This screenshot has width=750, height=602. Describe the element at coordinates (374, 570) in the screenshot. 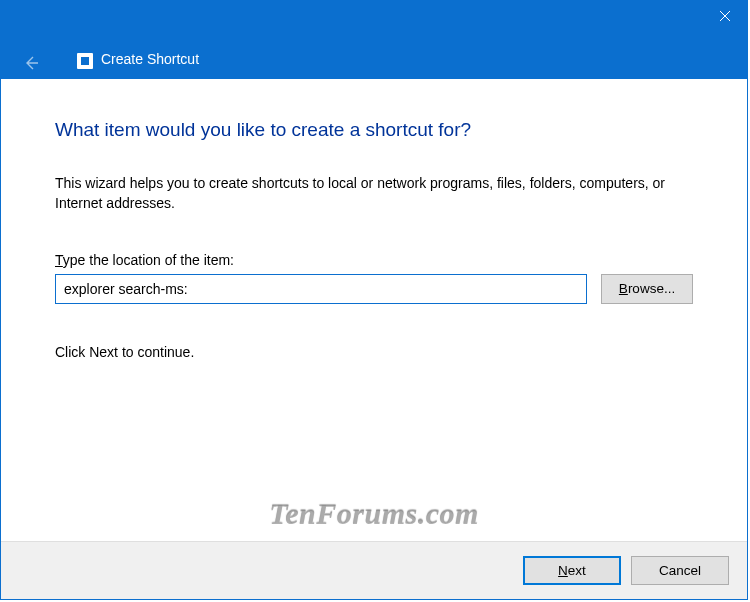

I see `footer: Next Cancel` at that location.